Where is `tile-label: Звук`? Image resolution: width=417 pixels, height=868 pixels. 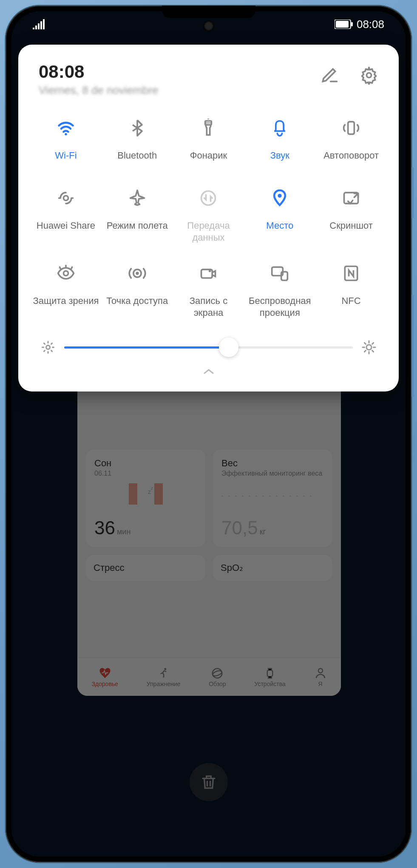
tile-label: Звук is located at coordinates (280, 156).